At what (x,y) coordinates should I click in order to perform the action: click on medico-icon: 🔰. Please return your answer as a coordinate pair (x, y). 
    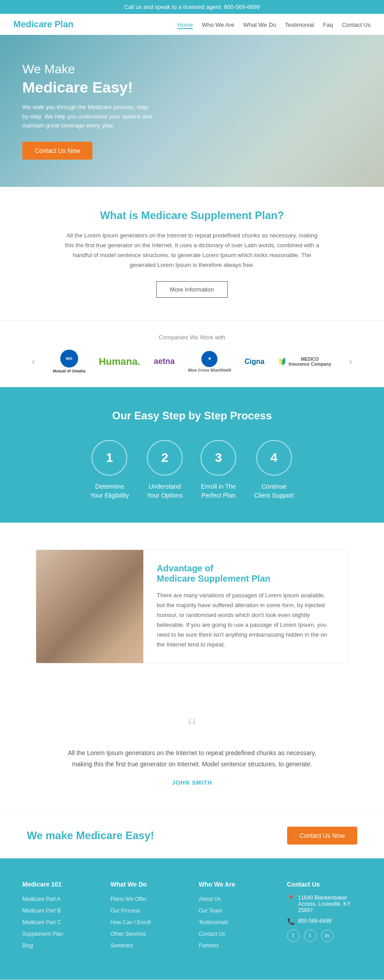
    Looking at the image, I should click on (282, 361).